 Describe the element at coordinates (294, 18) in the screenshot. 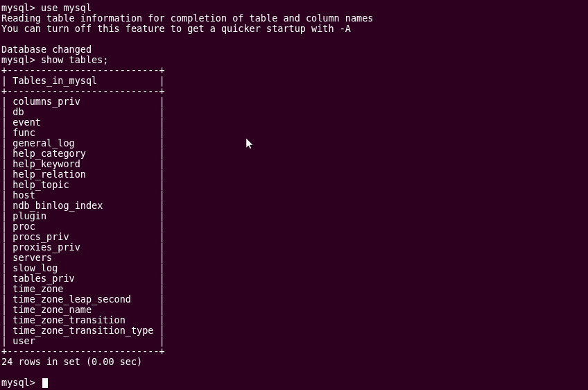

I see `reading-info-line: Reading table information for completion…` at that location.